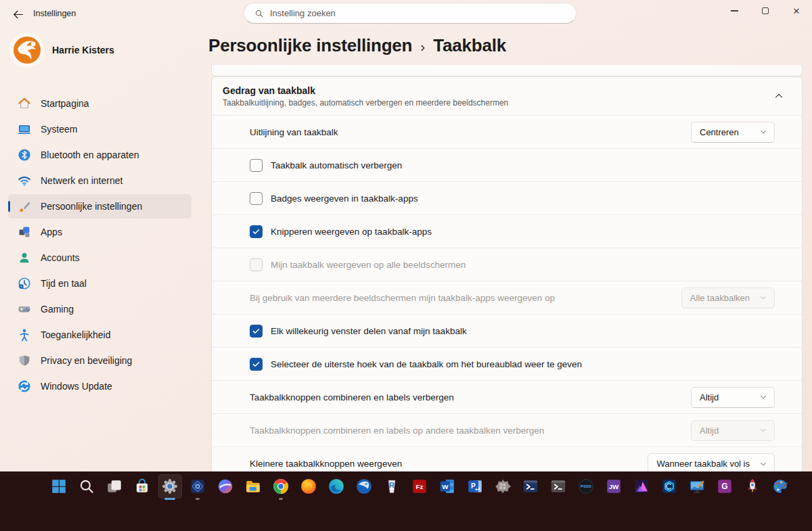 This screenshot has height=531, width=812. What do you see at coordinates (62, 50) in the screenshot?
I see `user-profile: Harrie Kisters` at bounding box center [62, 50].